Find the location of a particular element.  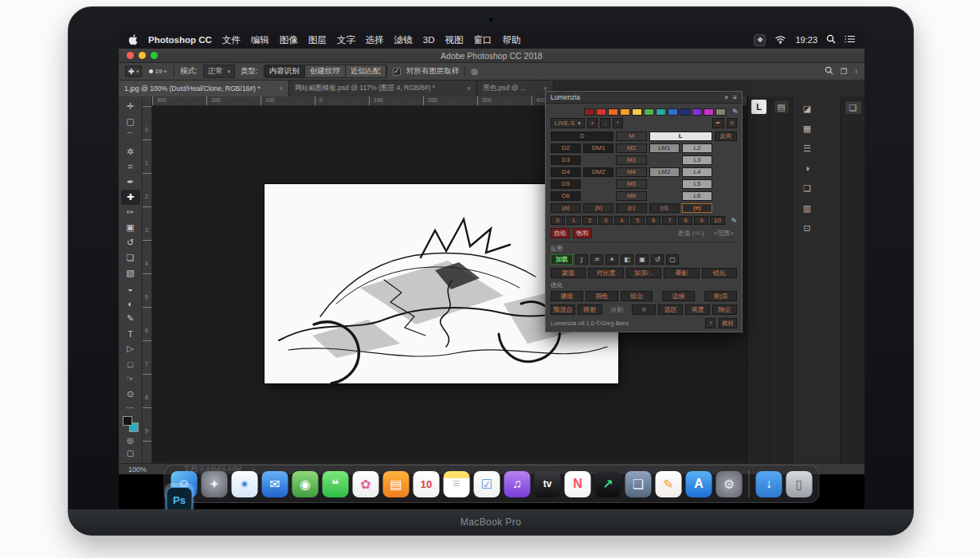

lumenzia-mask-button: D4 is located at coordinates (566, 172).